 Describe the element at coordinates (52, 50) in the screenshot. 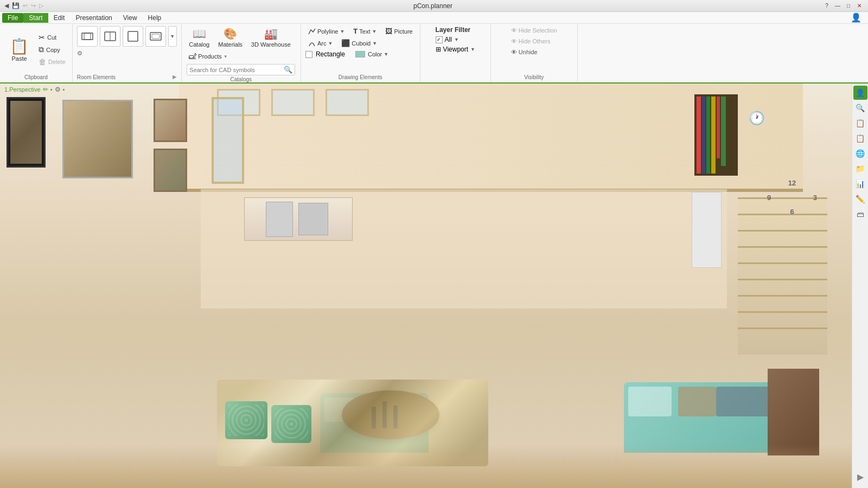

I see `copy-button: ⧉ Copy` at that location.